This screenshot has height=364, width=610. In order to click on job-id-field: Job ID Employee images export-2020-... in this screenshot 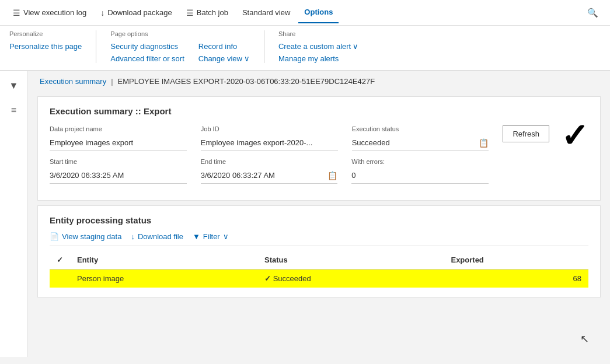, I will do `click(270, 138)`.